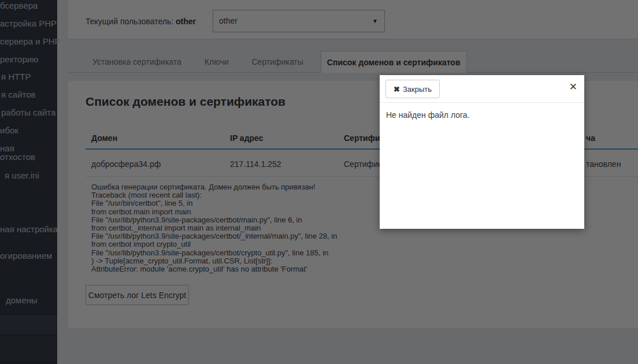 The width and height of the screenshot is (638, 364). I want to click on modal-close-button: ✖Закрыть, so click(413, 89).